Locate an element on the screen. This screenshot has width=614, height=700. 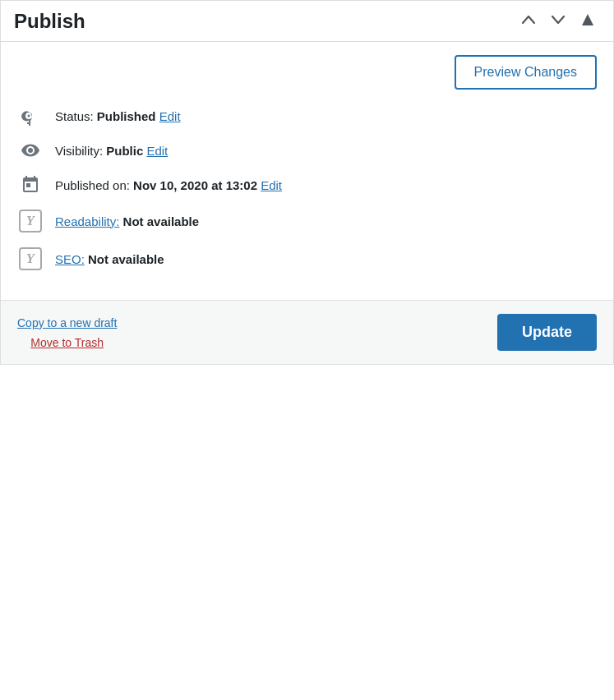
status-edit-link: Edit is located at coordinates (170, 117).